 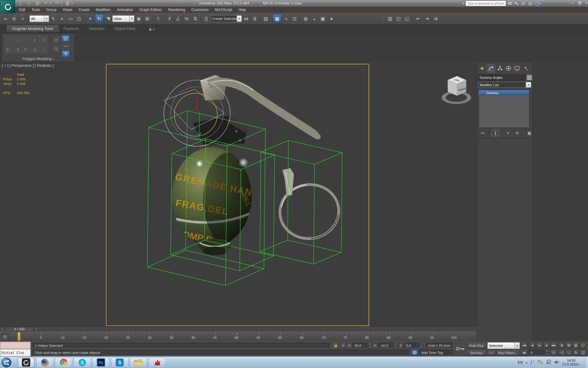 What do you see at coordinates (66, 46) in the screenshot?
I see `pin-stack-toggle: ⊶` at bounding box center [66, 46].